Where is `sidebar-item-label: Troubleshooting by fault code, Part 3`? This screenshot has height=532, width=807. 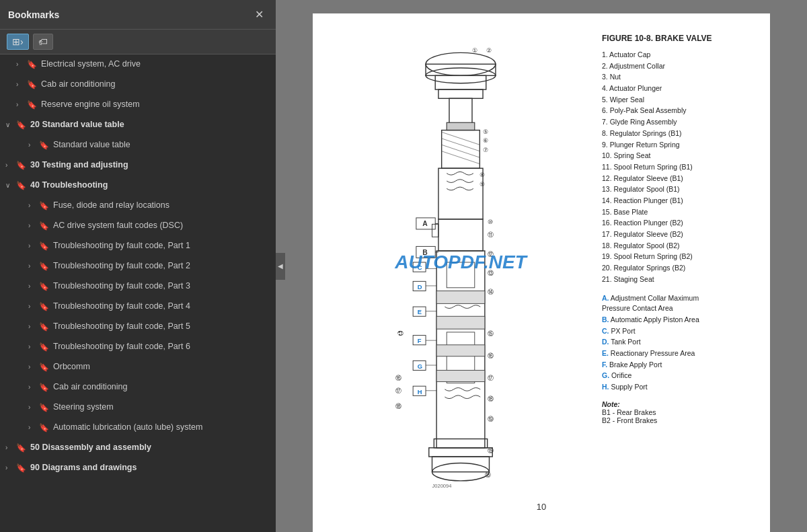
sidebar-item-label: Troubleshooting by fault code, Part 3 is located at coordinates (122, 287).